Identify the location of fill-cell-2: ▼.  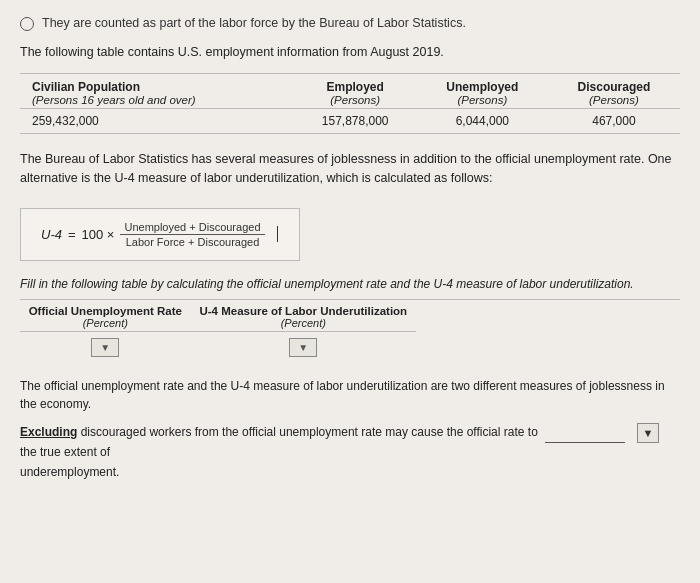
(304, 347).